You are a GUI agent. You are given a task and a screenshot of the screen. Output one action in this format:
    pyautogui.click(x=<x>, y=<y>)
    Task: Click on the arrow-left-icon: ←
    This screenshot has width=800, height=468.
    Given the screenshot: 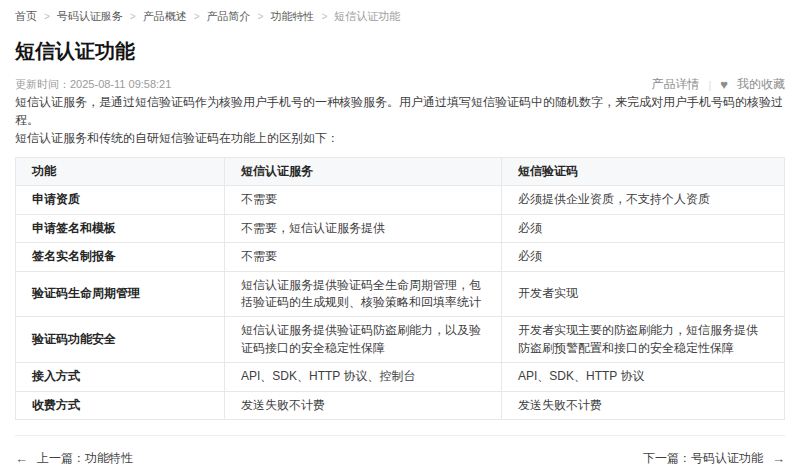 What is the action you would take?
    pyautogui.click(x=22, y=458)
    